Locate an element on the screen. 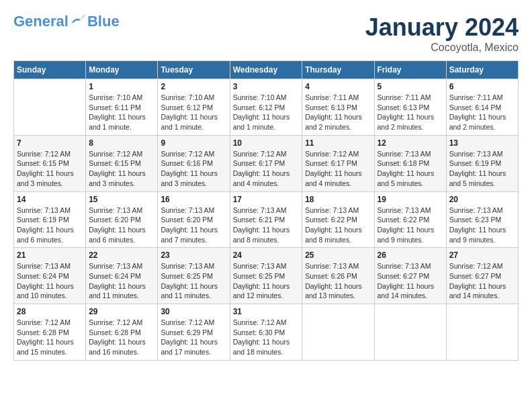 This screenshot has width=532, height=411. title-area: January 2024 Cocoyotla, Mexico is located at coordinates (442, 34).